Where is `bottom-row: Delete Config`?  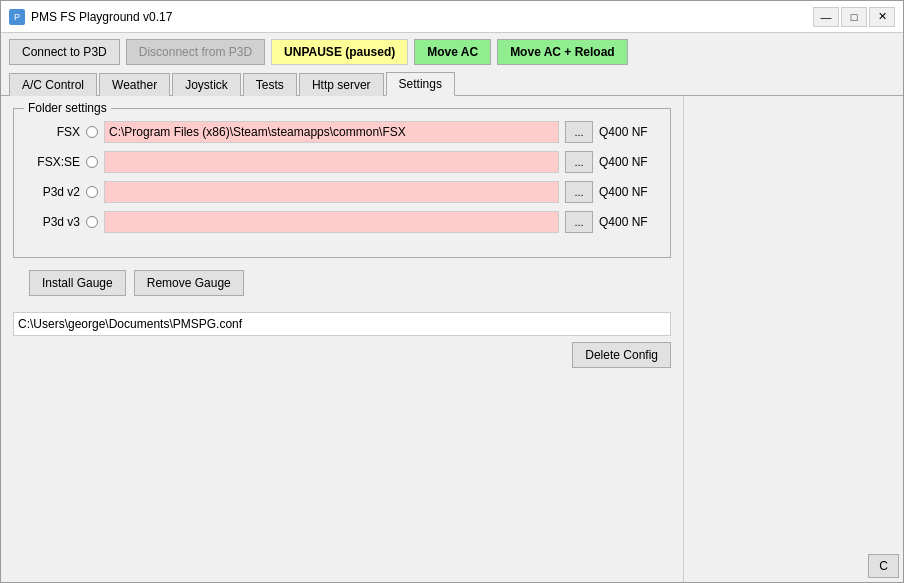
bottom-row: Delete Config is located at coordinates (342, 355).